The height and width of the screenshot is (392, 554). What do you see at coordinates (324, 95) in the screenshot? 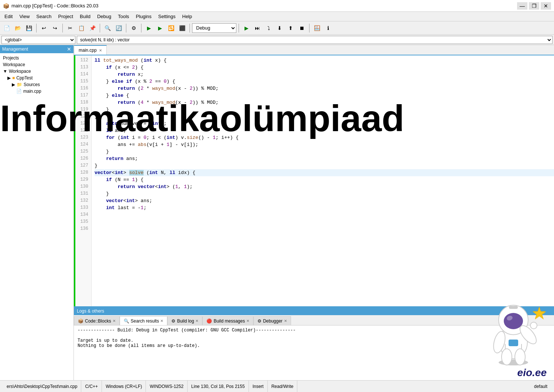
I see `code-line-117: } else {` at bounding box center [324, 95].